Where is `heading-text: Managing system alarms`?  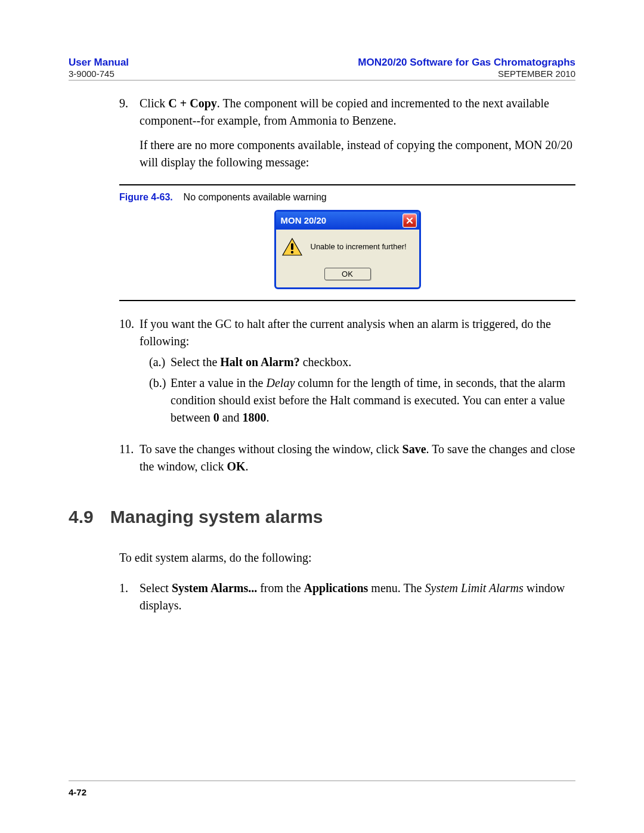
heading-text: Managing system alarms is located at coordinates (217, 517).